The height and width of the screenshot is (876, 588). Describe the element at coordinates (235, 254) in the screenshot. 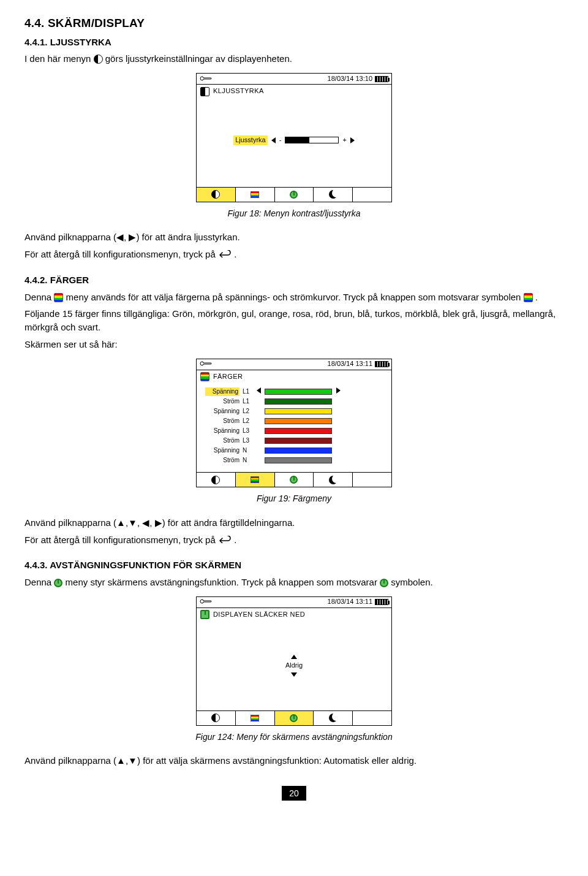

I see `back-b: .` at that location.